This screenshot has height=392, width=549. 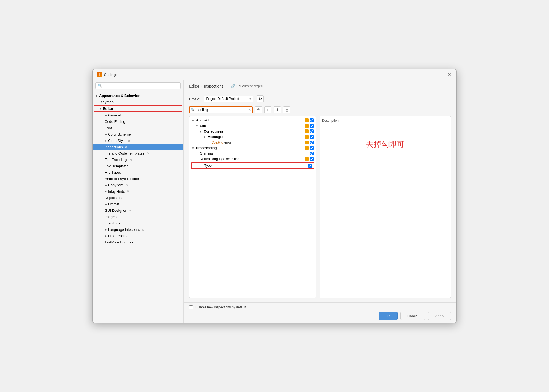 What do you see at coordinates (138, 160) in the screenshot?
I see `sidebar-item-file-encodings: File Encodings ⧉` at bounding box center [138, 160].